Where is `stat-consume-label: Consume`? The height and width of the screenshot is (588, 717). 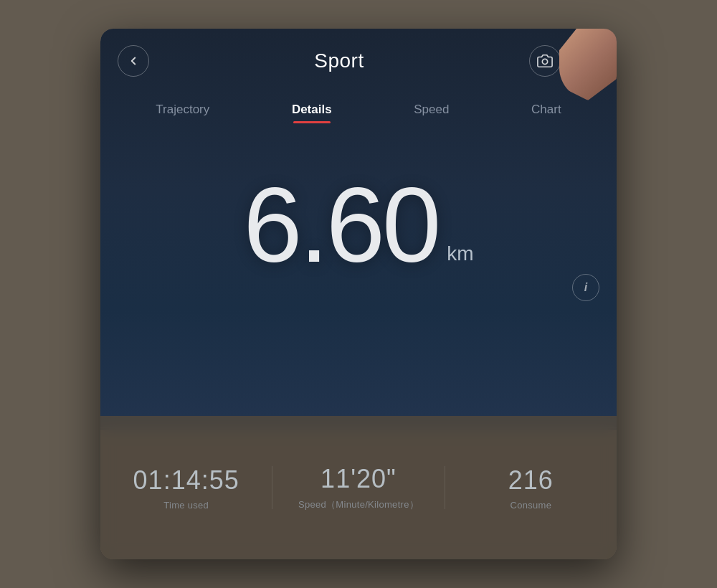 stat-consume-label: Consume is located at coordinates (531, 505).